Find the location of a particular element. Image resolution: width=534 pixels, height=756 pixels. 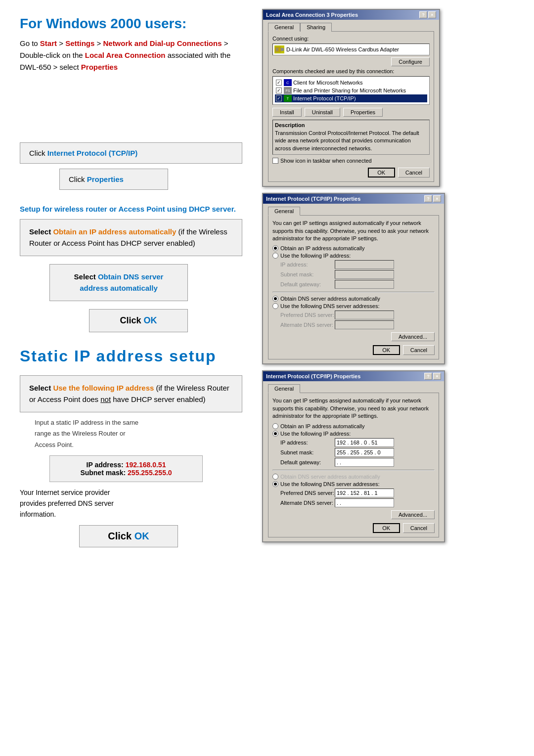

dialog3-ok-btn: OK is located at coordinates (387, 528).